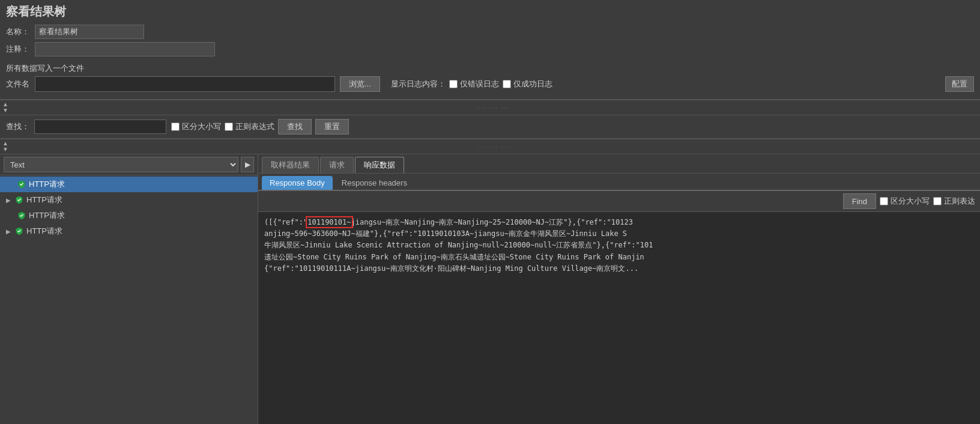  I want to click on content-prefix: ([{"ref":", so click(286, 222).